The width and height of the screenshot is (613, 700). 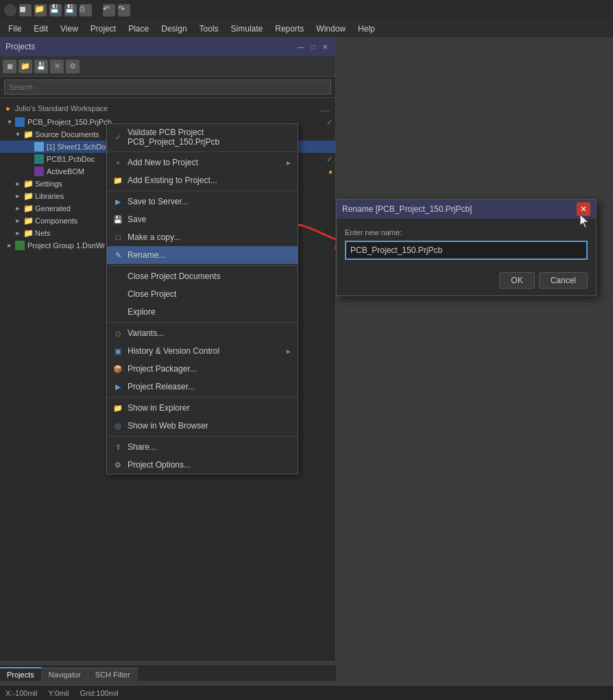 What do you see at coordinates (21, 47) in the screenshot?
I see `panel-title: Projects` at bounding box center [21, 47].